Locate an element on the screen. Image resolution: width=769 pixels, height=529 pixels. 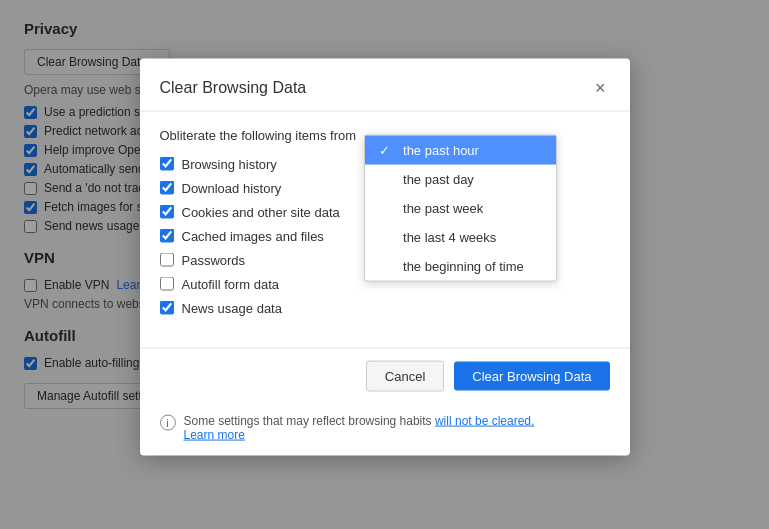
will-not-be-cleared-link: will not be cleared. is located at coordinates (484, 420).